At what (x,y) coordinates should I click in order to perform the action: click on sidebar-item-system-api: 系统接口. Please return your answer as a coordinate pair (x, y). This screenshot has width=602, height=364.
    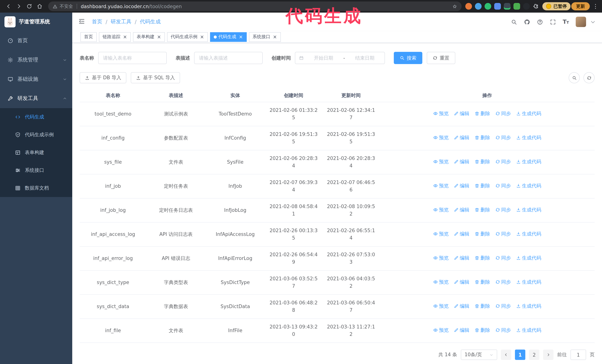
    Looking at the image, I should click on (36, 170).